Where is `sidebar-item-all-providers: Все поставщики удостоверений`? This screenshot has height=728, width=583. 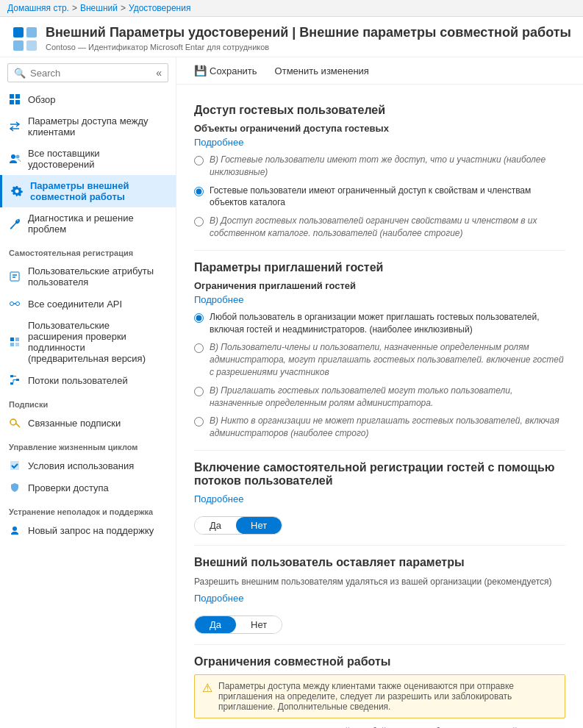
sidebar-item-all-providers: Все поставщики удостоверений is located at coordinates (88, 159).